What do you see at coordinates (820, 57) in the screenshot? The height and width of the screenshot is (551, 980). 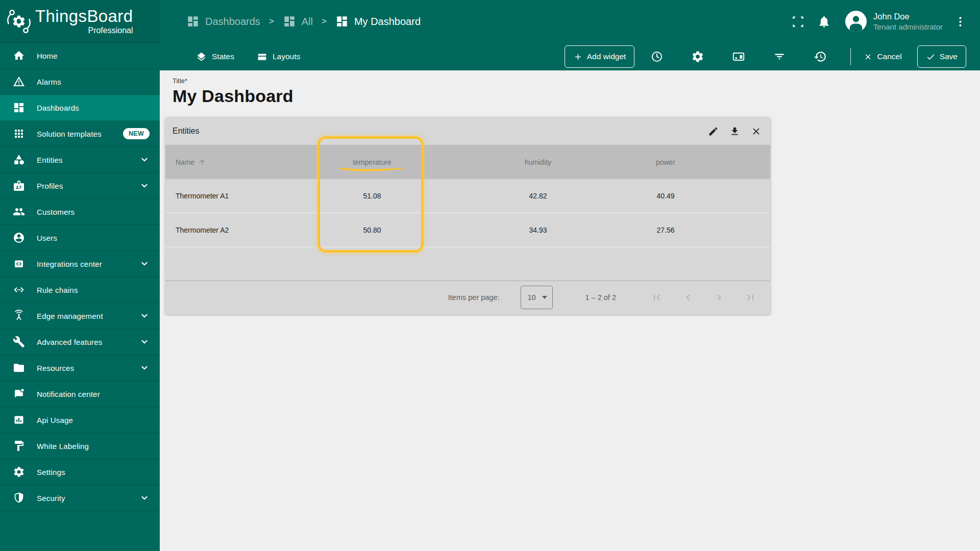 I see `version-control-history-icon` at bounding box center [820, 57].